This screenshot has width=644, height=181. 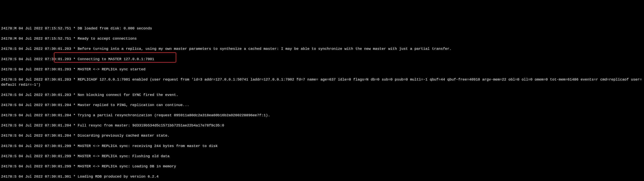 What do you see at coordinates (322, 177) in the screenshot?
I see `log-line: 24178:S 04 Jul 2022 07:30:01.301 * Loadi…` at bounding box center [322, 177].